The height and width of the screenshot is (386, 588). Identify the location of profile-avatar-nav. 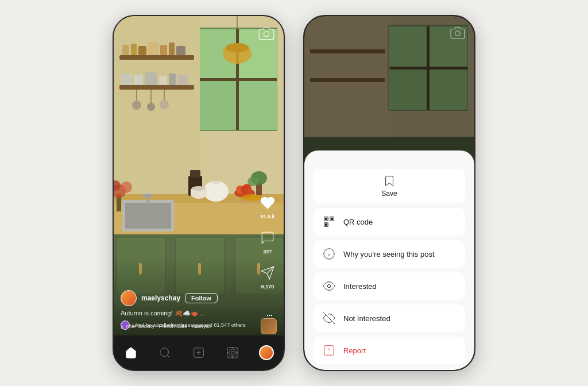
(266, 353).